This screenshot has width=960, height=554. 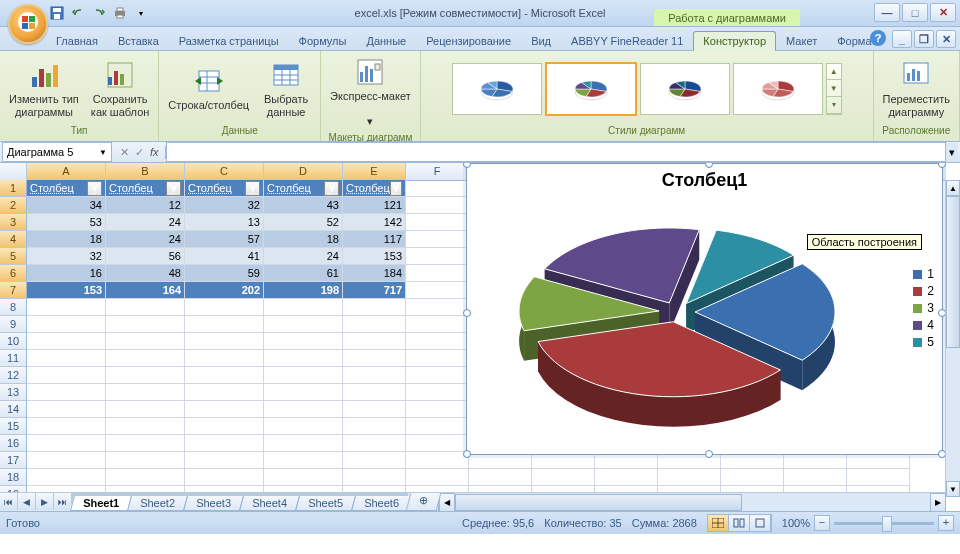 I want to click on sheet-tab: Sheet5, so click(x=326, y=504).